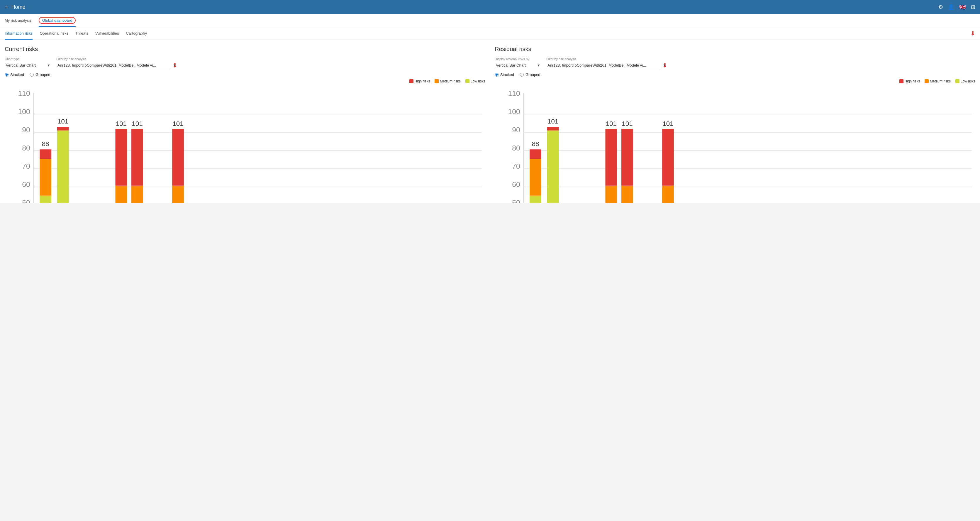 This screenshot has height=521, width=980. What do you see at coordinates (18, 21) in the screenshot?
I see `tab-my-risk-analysis: My risk analysis` at bounding box center [18, 21].